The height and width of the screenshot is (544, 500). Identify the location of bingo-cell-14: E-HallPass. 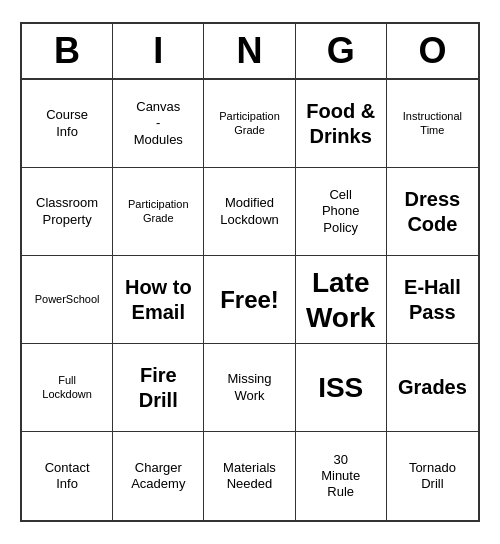
(432, 300).